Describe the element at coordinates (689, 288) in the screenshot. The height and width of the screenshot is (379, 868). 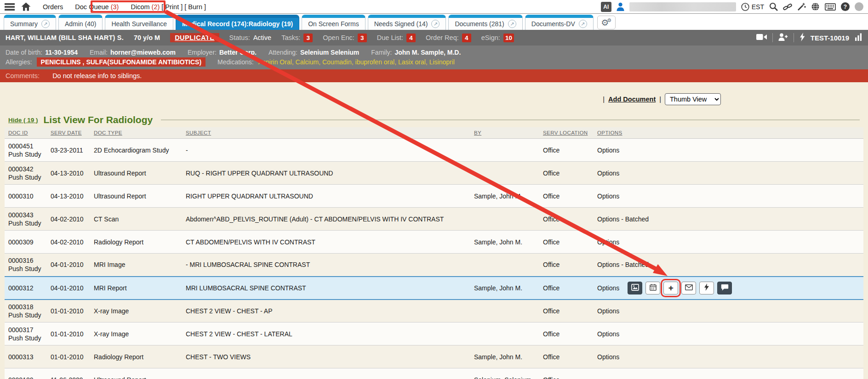
I see `envelope-button` at that location.